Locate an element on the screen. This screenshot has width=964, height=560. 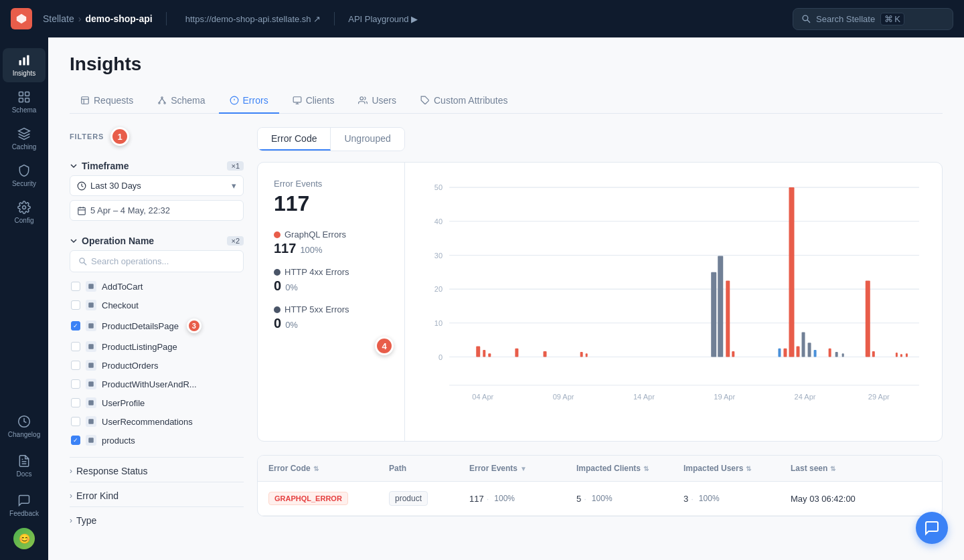
sidebar-item-changelog: Changelog is located at coordinates (24, 427).